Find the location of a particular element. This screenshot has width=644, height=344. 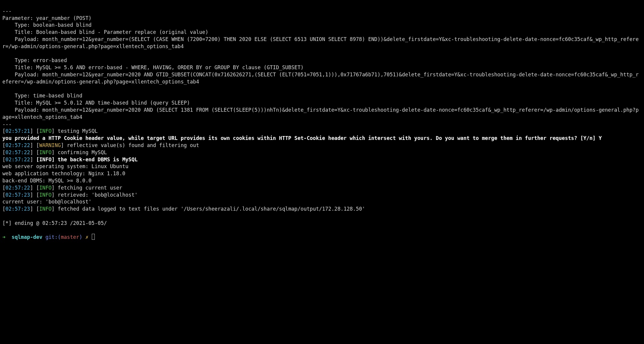

log-line: [02:57:22] [INFO] fetching current user is located at coordinates (62, 188).